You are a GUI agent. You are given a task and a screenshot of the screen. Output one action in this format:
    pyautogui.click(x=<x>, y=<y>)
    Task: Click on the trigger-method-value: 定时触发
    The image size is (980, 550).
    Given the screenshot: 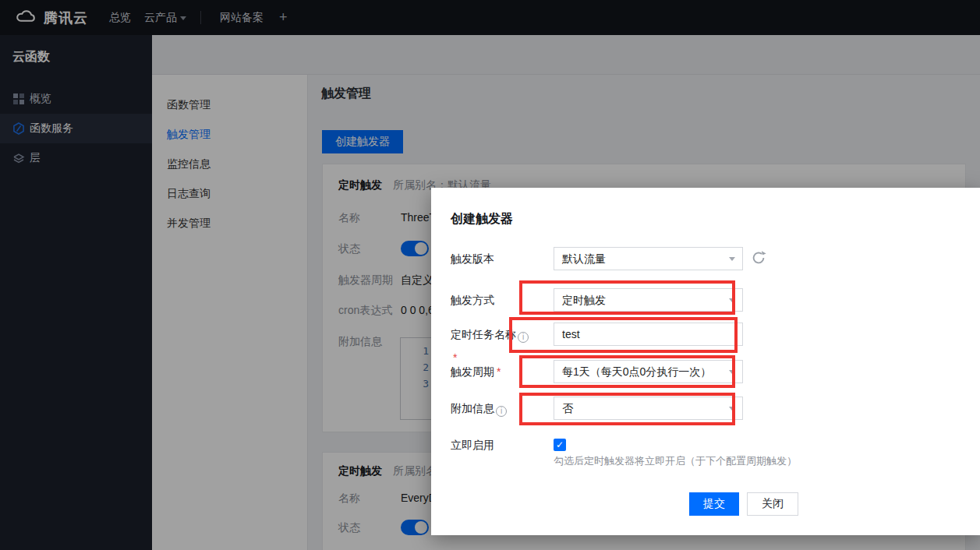 What is the action you would take?
    pyautogui.click(x=584, y=300)
    